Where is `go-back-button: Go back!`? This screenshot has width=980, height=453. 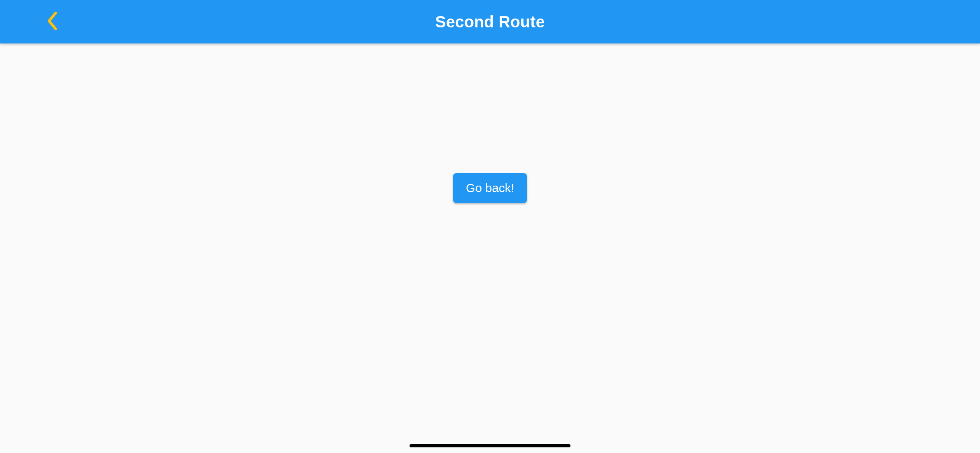 go-back-button: Go back! is located at coordinates (490, 188).